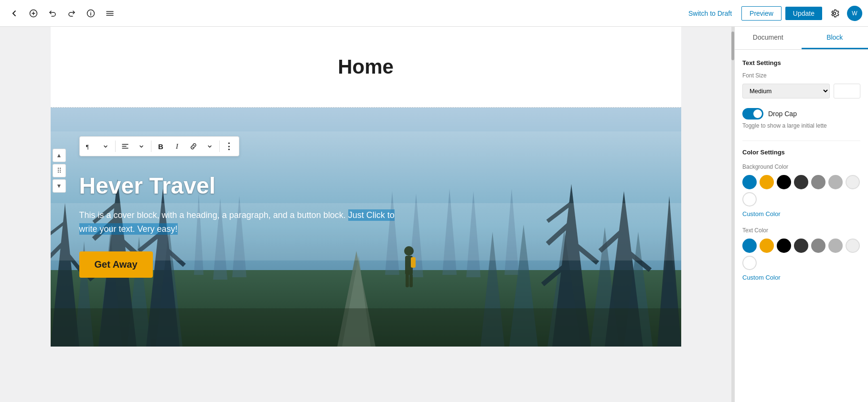 The height and width of the screenshot is (402, 868). Describe the element at coordinates (14, 13) in the screenshot. I see `back-button` at that location.